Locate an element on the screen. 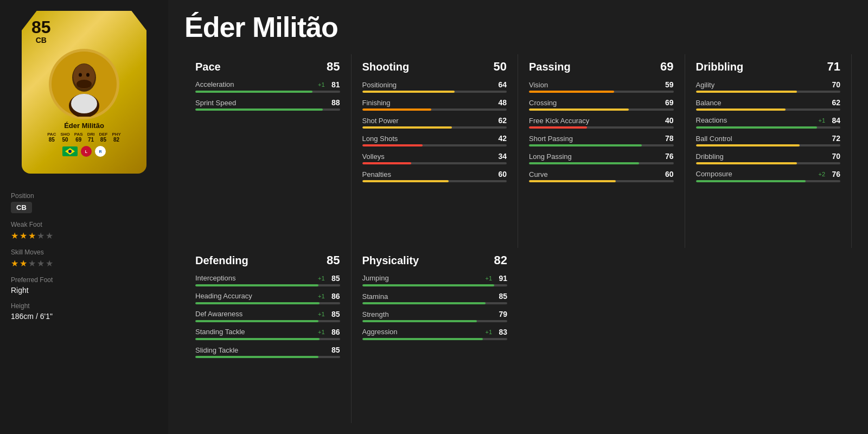  stat-name: Strength is located at coordinates (375, 315).